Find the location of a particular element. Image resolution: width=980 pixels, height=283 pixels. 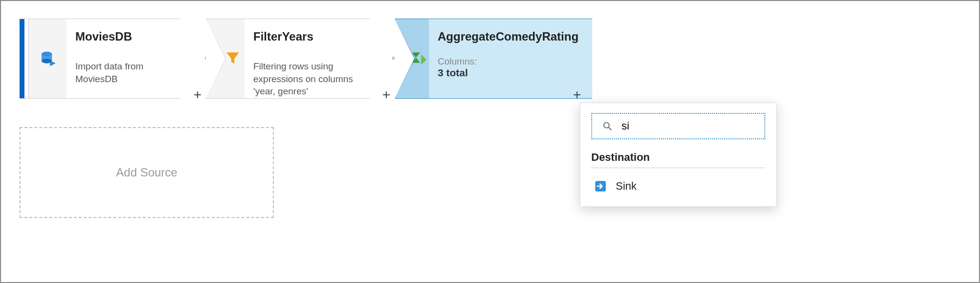

node-description: Filtering rows using expressions on colu… is located at coordinates (305, 79).